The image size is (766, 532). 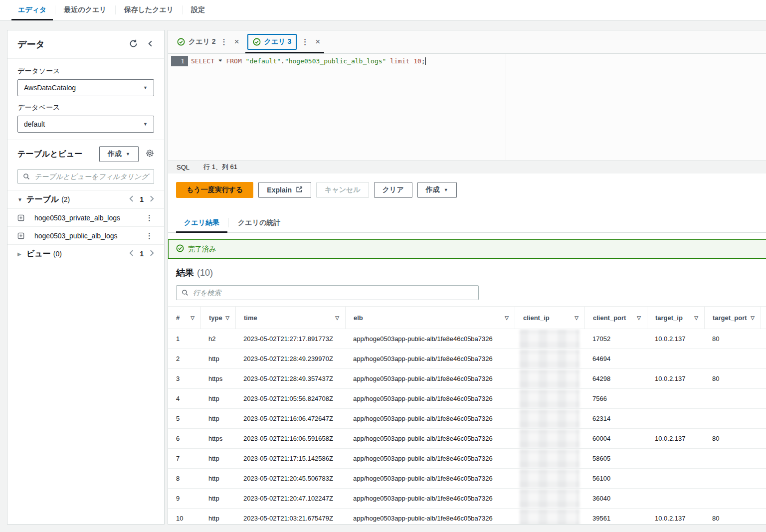 What do you see at coordinates (86, 235) in the screenshot?
I see `table-item-2: hoge0503_public_alb_logs⋮` at bounding box center [86, 235].